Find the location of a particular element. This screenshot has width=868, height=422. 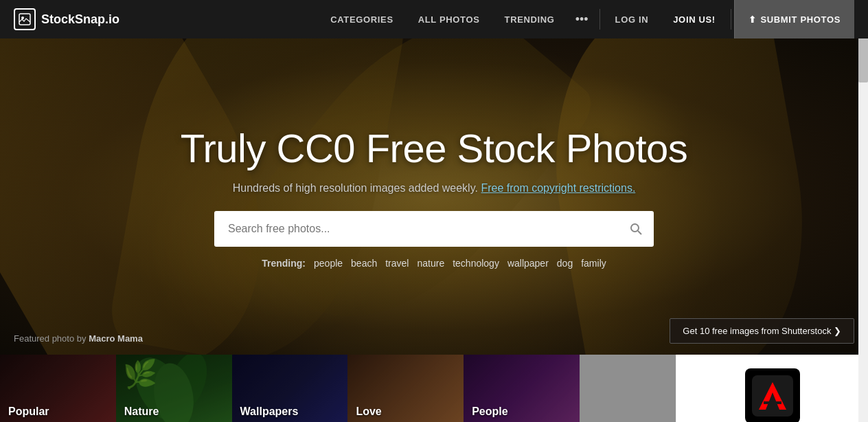

category-label-people: People is located at coordinates (490, 411).